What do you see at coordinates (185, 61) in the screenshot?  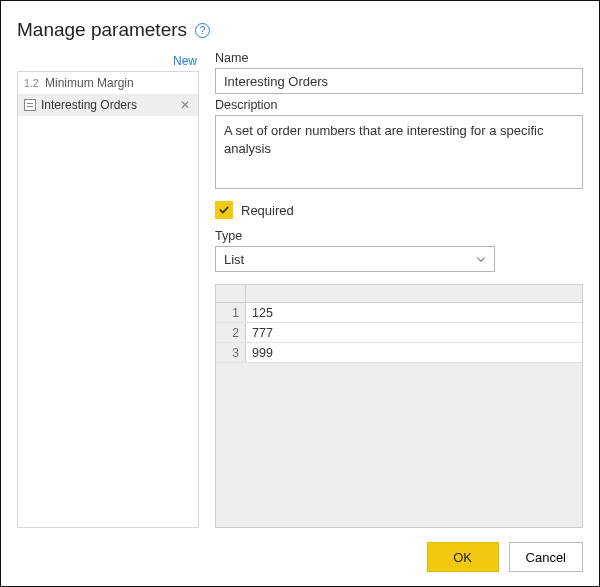 I see `new-parameter-link: New` at bounding box center [185, 61].